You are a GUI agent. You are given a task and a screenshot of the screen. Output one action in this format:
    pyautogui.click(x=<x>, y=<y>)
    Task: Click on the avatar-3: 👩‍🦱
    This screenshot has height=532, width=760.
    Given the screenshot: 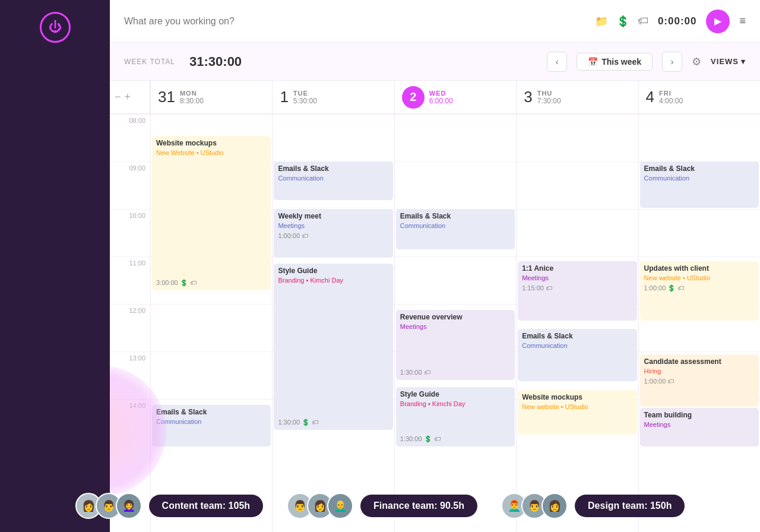 What is the action you would take?
    pyautogui.click(x=129, y=506)
    